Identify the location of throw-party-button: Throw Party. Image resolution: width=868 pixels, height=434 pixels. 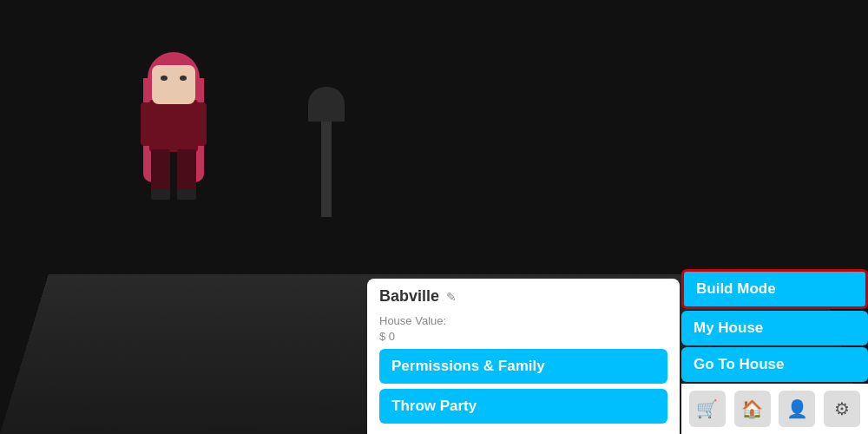
(523, 406).